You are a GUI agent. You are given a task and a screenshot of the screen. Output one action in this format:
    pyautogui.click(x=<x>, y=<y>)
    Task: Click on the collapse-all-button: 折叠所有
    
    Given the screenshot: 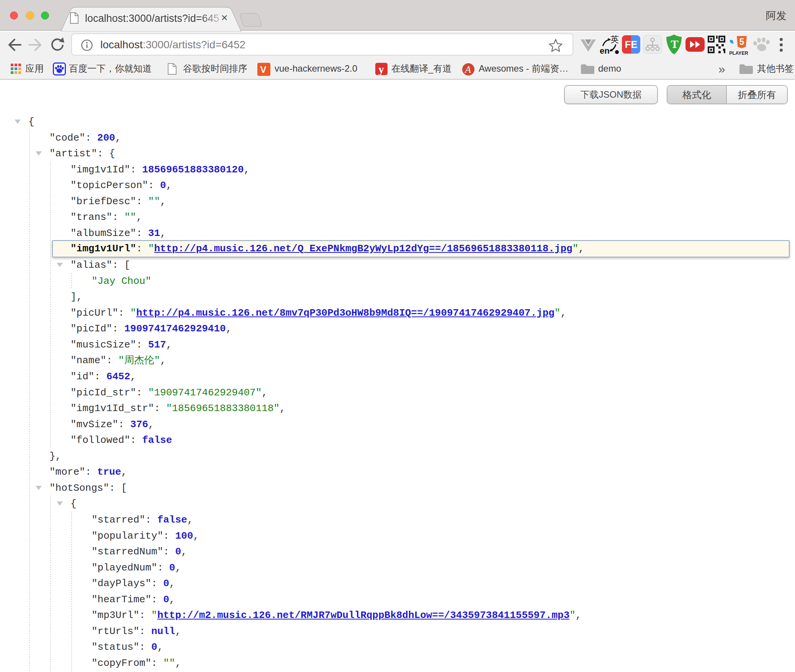 What is the action you would take?
    pyautogui.click(x=757, y=95)
    